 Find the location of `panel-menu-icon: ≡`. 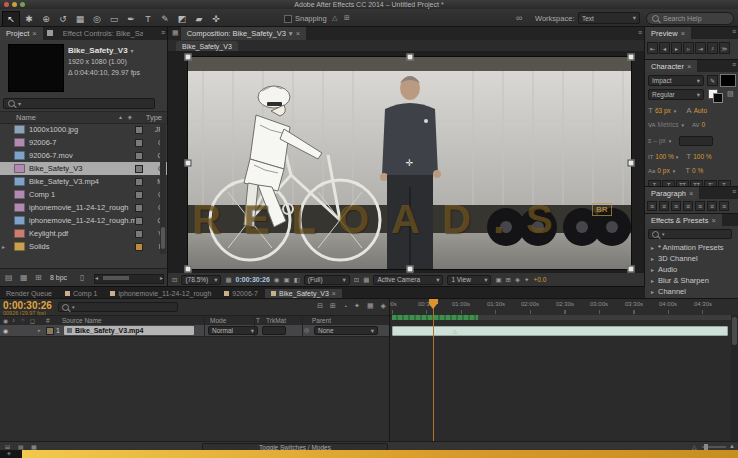

panel-menu-icon: ≡ is located at coordinates (734, 32).